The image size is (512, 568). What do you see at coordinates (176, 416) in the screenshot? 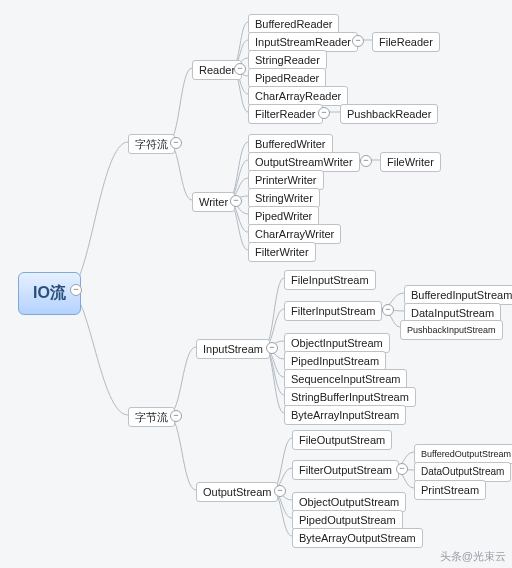
I see `collapse-byte: −` at bounding box center [176, 416].